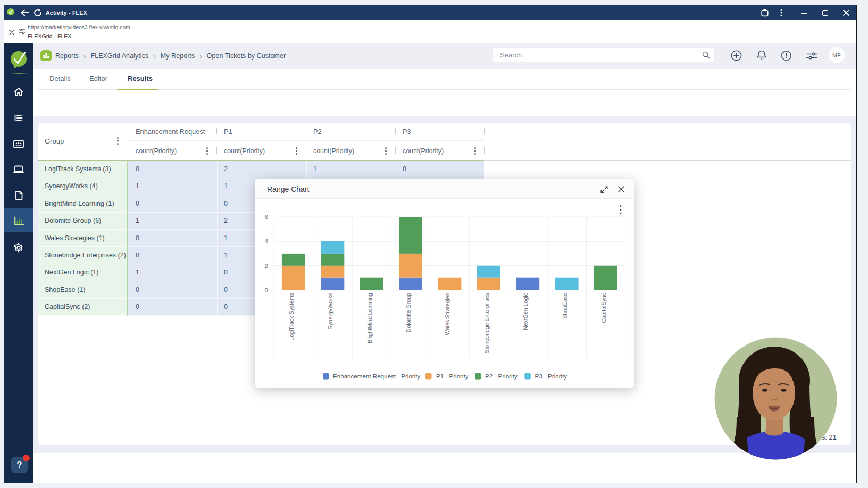  What do you see at coordinates (501, 376) in the screenshot?
I see `svg-text: P2 - Priority` at bounding box center [501, 376].